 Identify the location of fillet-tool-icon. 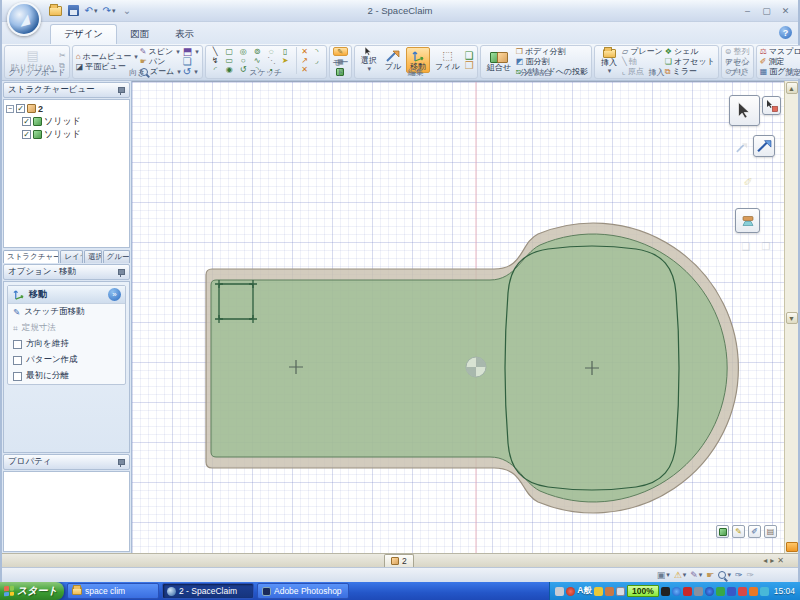
(317, 52).